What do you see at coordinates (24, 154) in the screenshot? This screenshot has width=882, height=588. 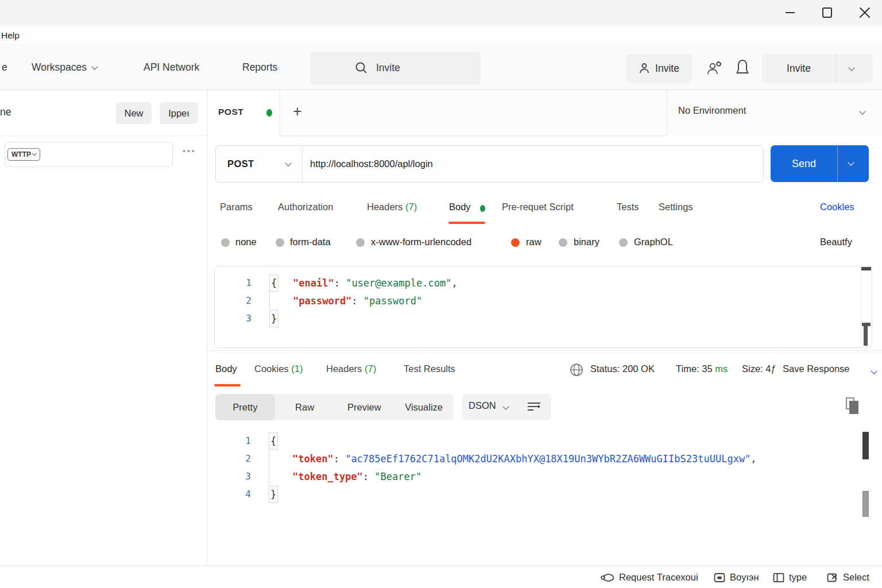 I see `http-method-badge: WTTP` at bounding box center [24, 154].